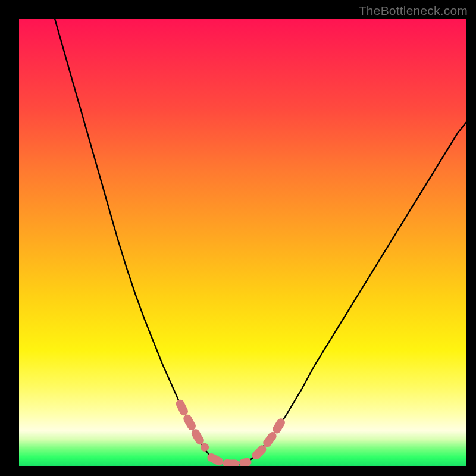 The image size is (476, 476). What do you see at coordinates (193, 426) in the screenshot?
I see `left-lower-highlight` at bounding box center [193, 426].